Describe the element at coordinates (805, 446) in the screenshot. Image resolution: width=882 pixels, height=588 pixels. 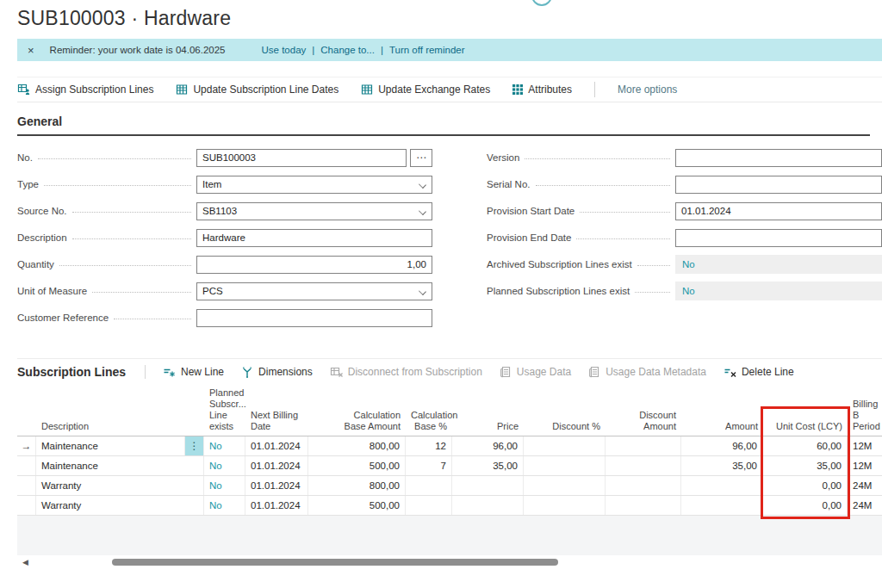
I see `cell-unit-cost-lcy: 60,00` at that location.